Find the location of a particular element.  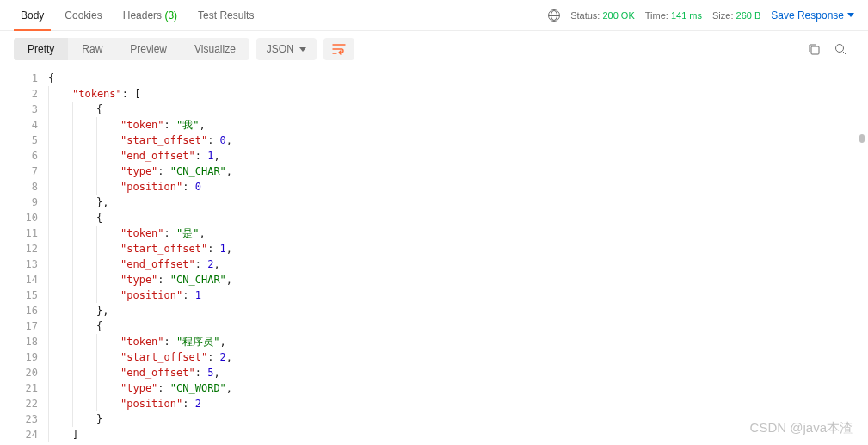

scrollbar-thumb is located at coordinates (862, 139).